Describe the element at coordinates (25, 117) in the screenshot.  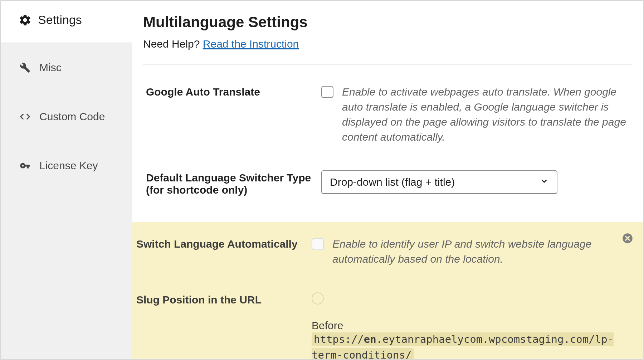
I see `code-icon` at that location.